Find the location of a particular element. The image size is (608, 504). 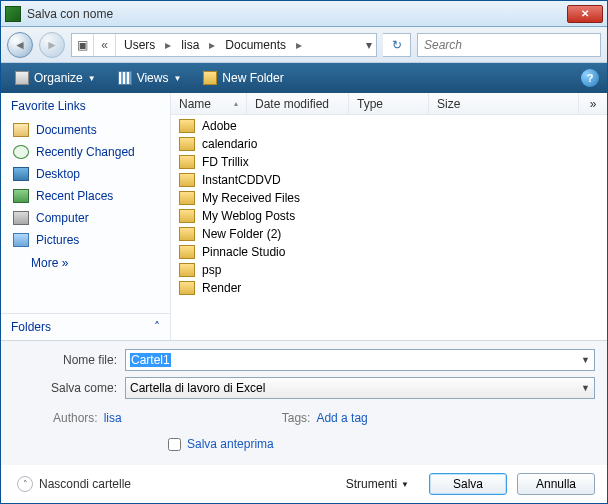

save-button: Salva is located at coordinates (468, 484).